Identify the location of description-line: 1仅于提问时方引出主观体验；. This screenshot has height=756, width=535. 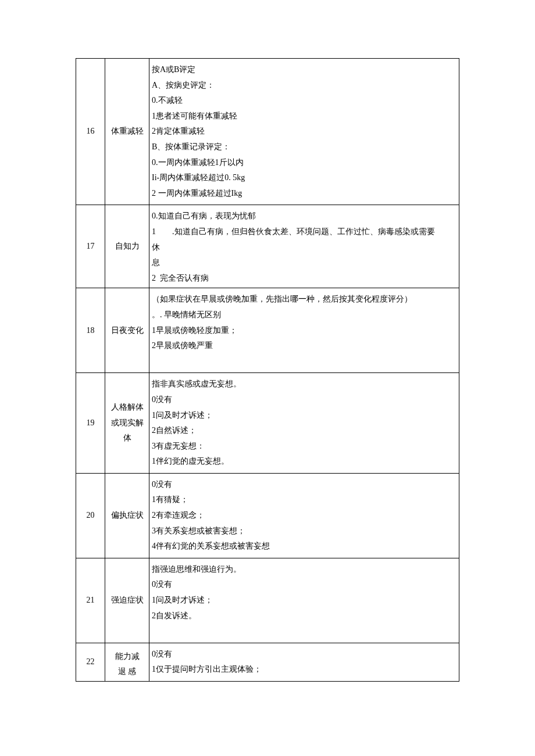
(304, 669).